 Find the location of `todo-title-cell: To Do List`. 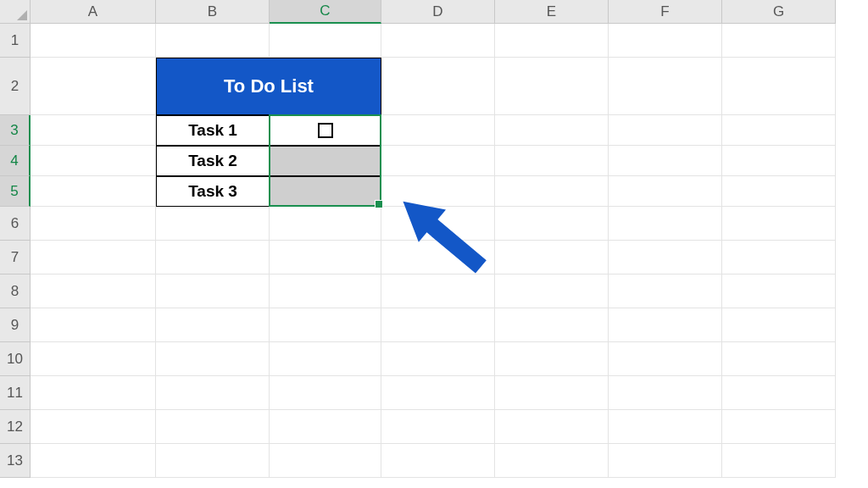

todo-title-cell: To Do List is located at coordinates (269, 86).